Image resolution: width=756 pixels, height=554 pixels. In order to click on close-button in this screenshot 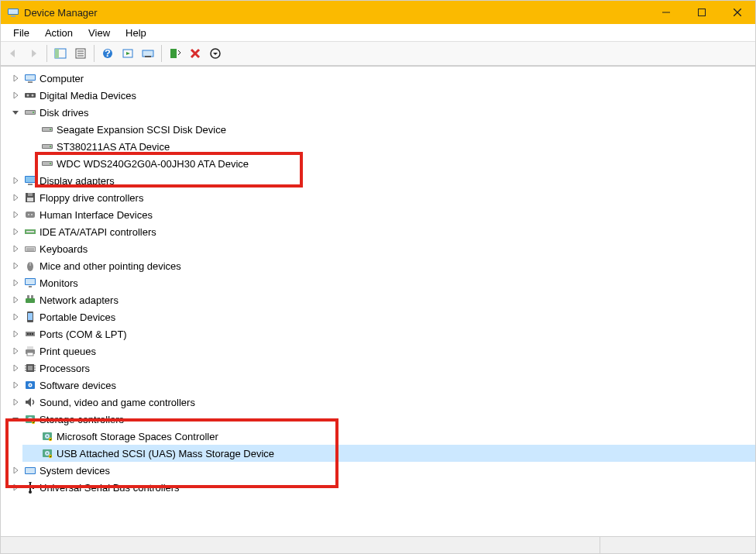, I will do `click(737, 12)`.